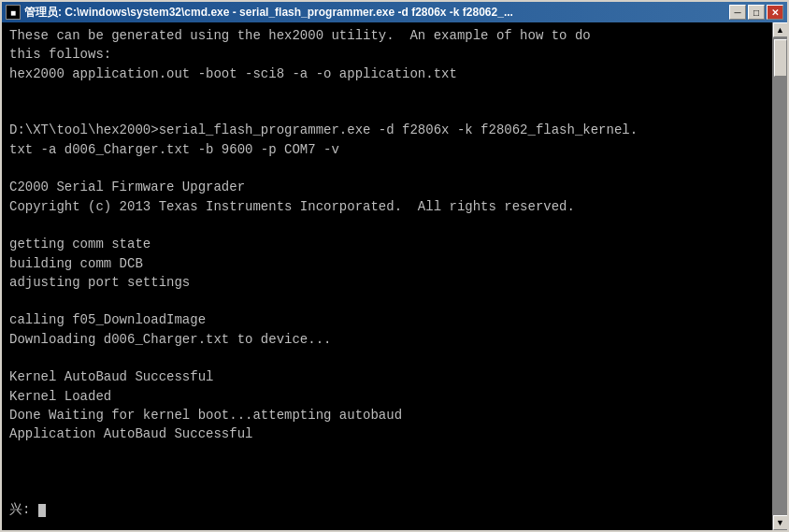 The height and width of the screenshot is (532, 789). Describe the element at coordinates (387, 130) in the screenshot. I see `console-line: D:\XT\tool\hex2000>serial_flash_programm…` at that location.